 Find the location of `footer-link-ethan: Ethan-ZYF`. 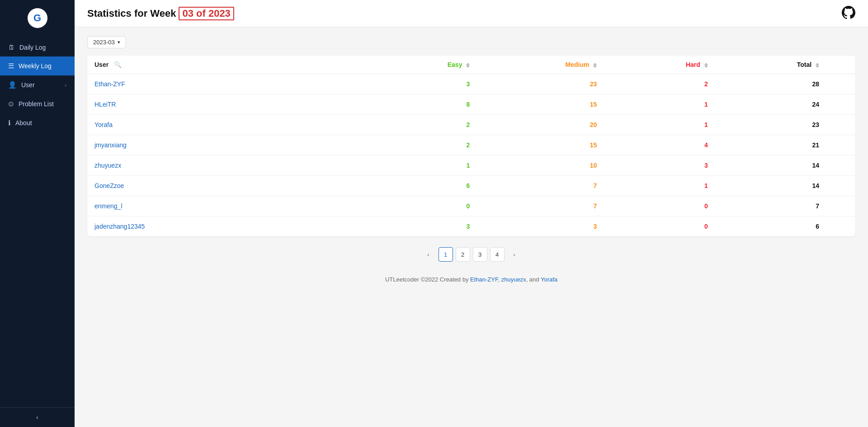

footer-link-ethan: Ethan-ZYF is located at coordinates (484, 279).